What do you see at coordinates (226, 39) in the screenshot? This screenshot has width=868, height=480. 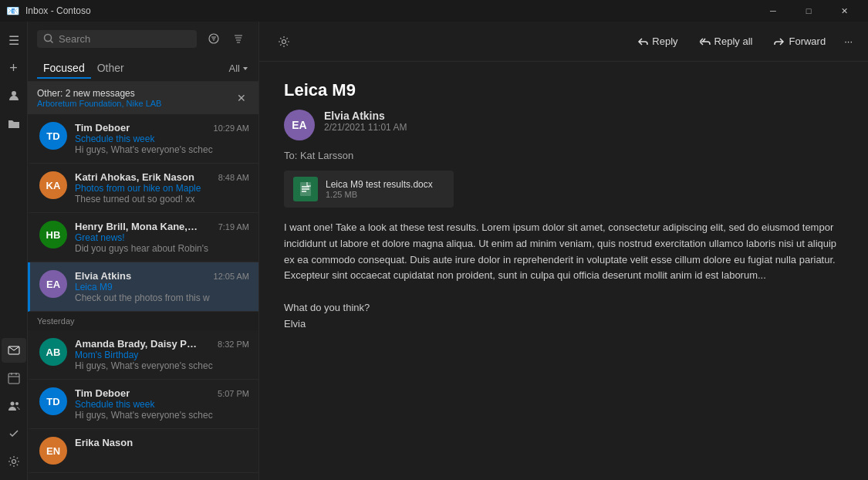 I see `sidebar-header-icons` at bounding box center [226, 39].